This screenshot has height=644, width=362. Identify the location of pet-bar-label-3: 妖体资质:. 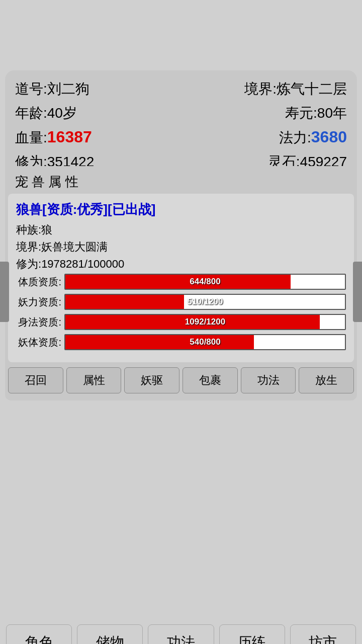
(39, 342).